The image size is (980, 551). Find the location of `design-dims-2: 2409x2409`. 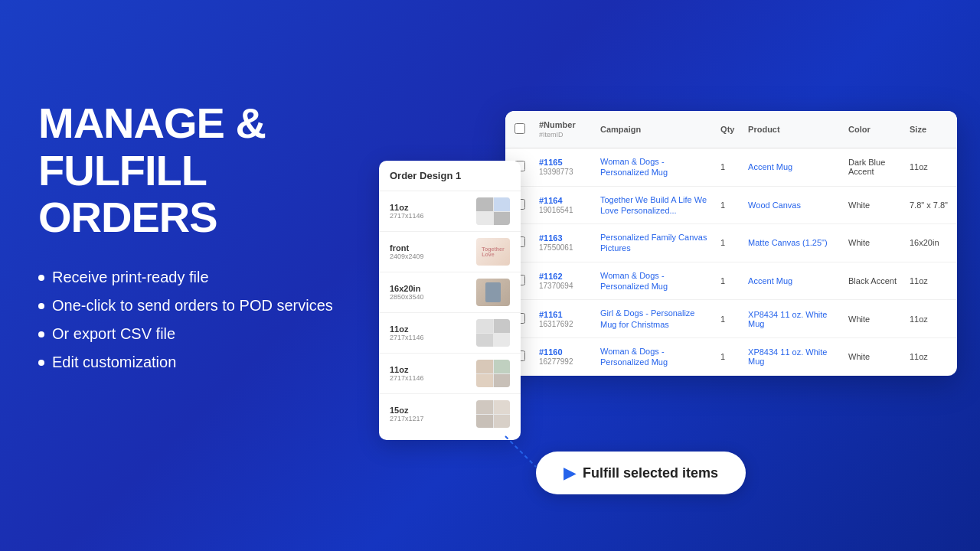

design-dims-2: 2409x2409 is located at coordinates (407, 256).